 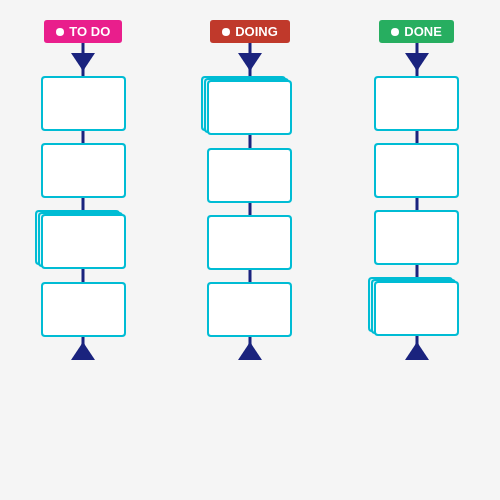 What do you see at coordinates (417, 351) in the screenshot?
I see `done-triangle-bottom` at bounding box center [417, 351].